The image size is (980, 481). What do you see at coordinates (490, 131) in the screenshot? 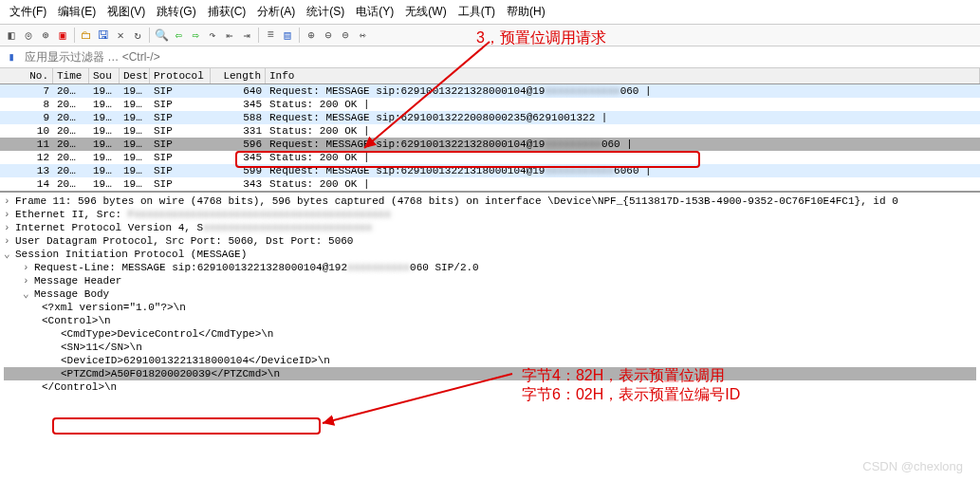
I see `packet-row: 1020…19…19…SIP331Status: 200 OK |` at bounding box center [490, 131].